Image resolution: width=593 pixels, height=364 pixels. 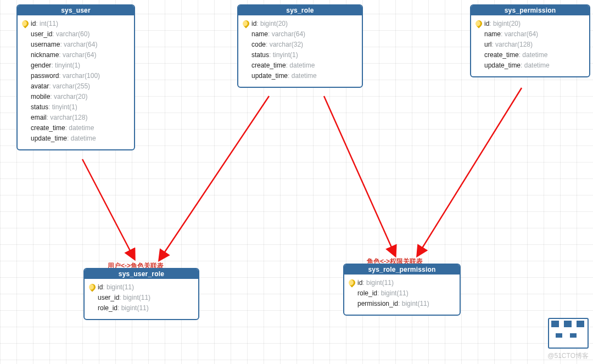 What do you see at coordinates (568, 356) in the screenshot?
I see `watermark-text: @51CTO博客` at bounding box center [568, 356].